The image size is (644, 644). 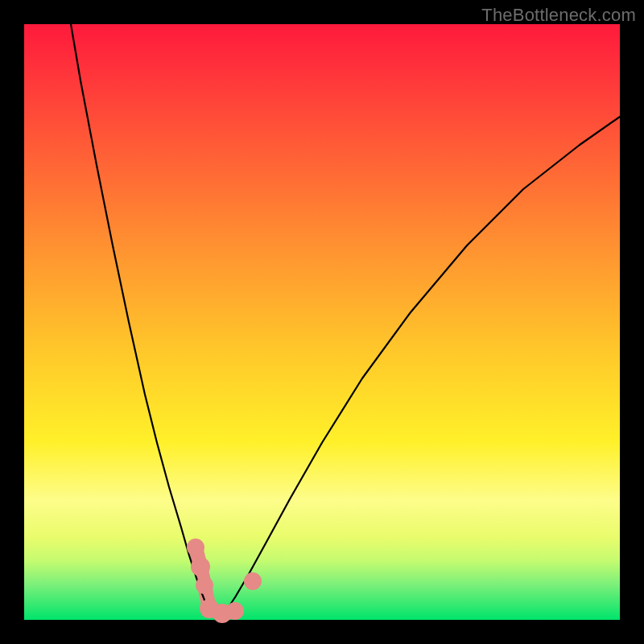 What do you see at coordinates (559, 15) in the screenshot?
I see `watermark-text: TheBottleneck.com` at bounding box center [559, 15].